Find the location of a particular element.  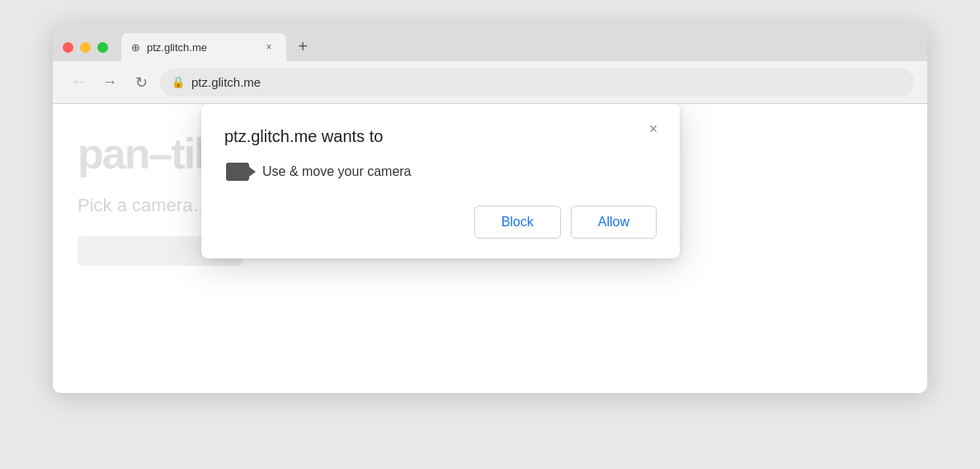

camera-icon is located at coordinates (238, 172).